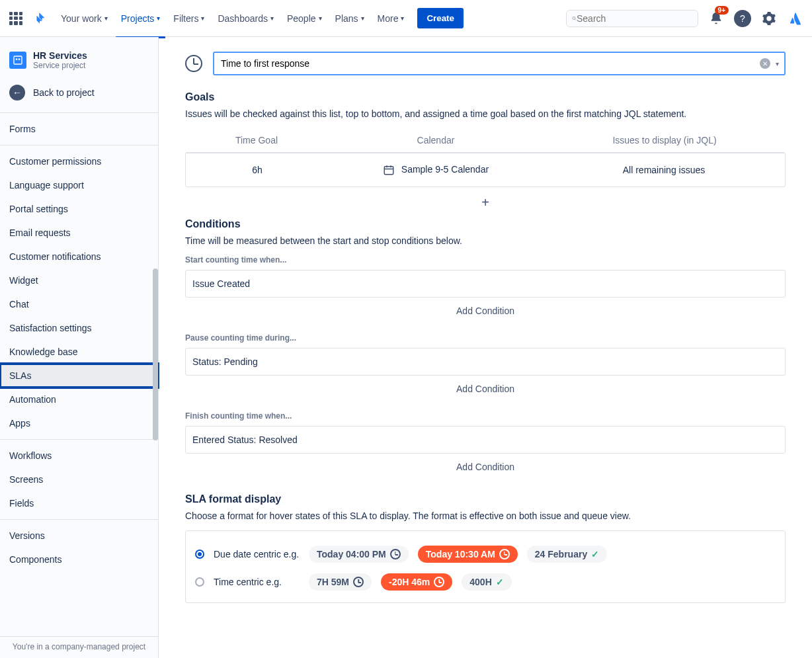 This screenshot has height=658, width=812. What do you see at coordinates (391, 19) in the screenshot?
I see `nav-more: More▾` at bounding box center [391, 19].